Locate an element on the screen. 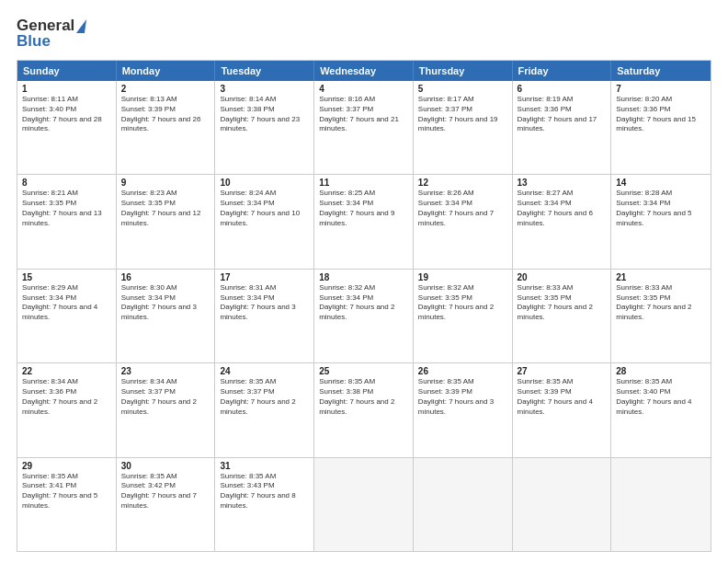 The height and width of the screenshot is (563, 728). calendar-cell: 26Sunrise: 8:35 AM Sunset: 3:39 PM Dayli… is located at coordinates (463, 410).